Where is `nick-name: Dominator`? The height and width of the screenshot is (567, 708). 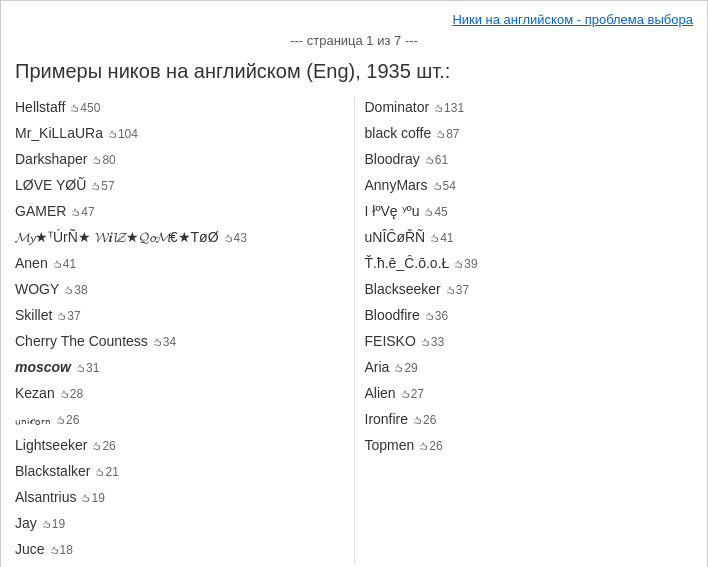 nick-name: Dominator is located at coordinates (398, 108).